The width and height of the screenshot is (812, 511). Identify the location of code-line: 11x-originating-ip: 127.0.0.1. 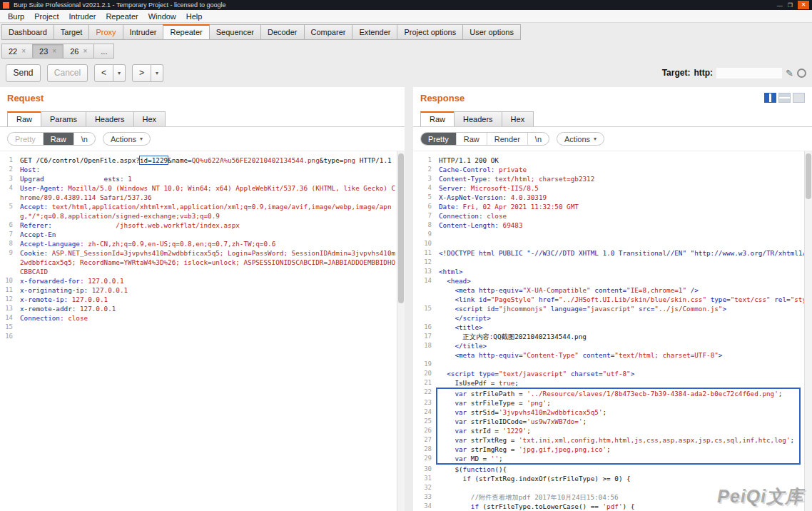
(199, 290).